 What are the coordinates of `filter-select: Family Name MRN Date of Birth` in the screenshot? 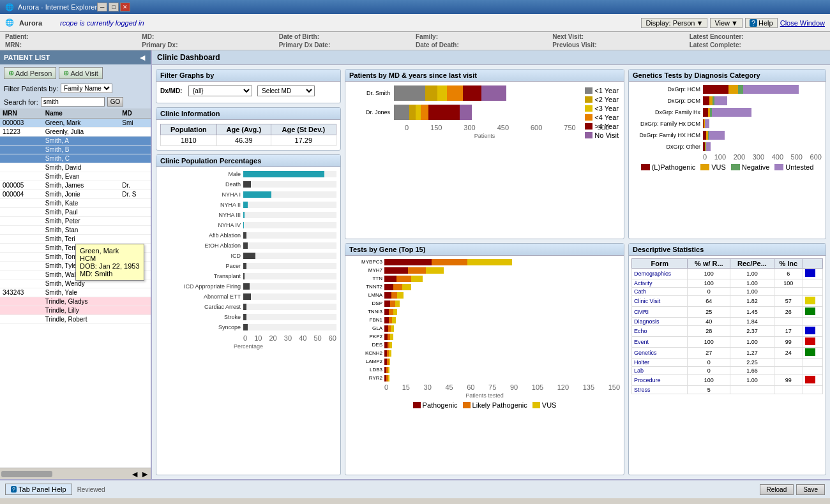 It's located at (87, 88).